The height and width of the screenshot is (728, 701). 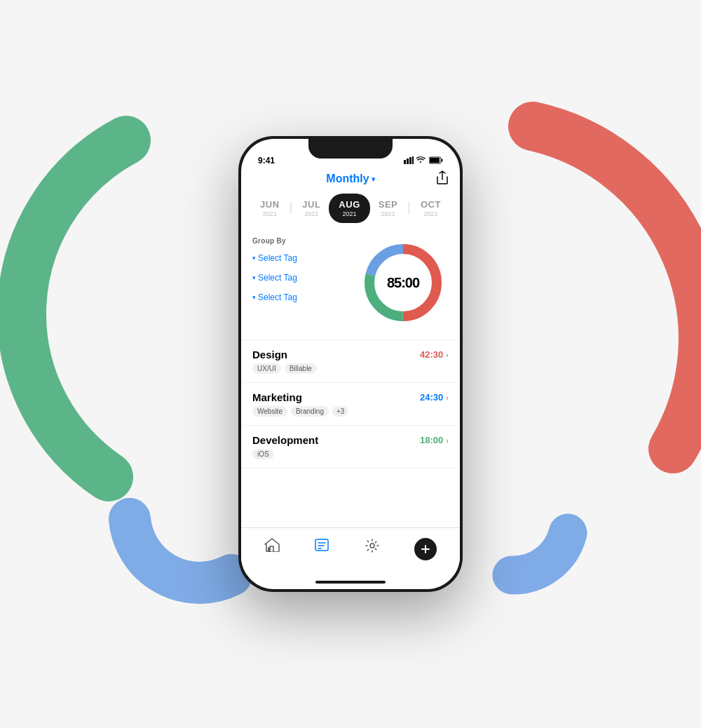 What do you see at coordinates (350, 286) in the screenshot?
I see `chart-section: Group By ▾ Select Tag ▾ Select Tag ▾ Sel…` at bounding box center [350, 286].